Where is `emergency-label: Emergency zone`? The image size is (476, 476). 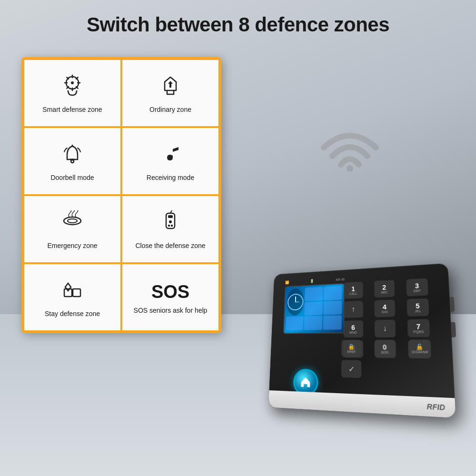
emergency-label: Emergency zone is located at coordinates (72, 246).